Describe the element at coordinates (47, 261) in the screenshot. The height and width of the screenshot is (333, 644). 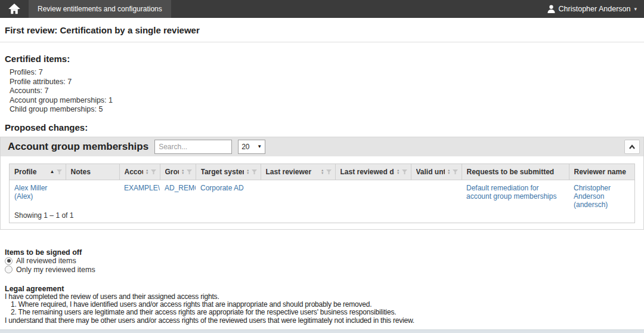
I see `radio-label: All reviewed items` at that location.